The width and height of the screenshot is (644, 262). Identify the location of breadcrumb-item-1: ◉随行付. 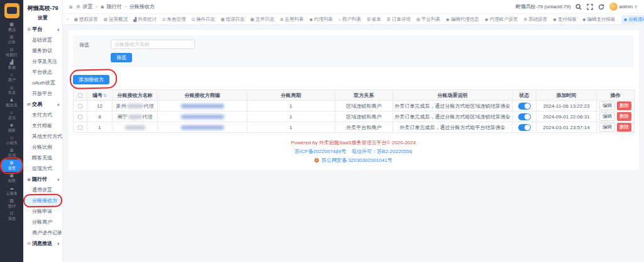
(111, 6).